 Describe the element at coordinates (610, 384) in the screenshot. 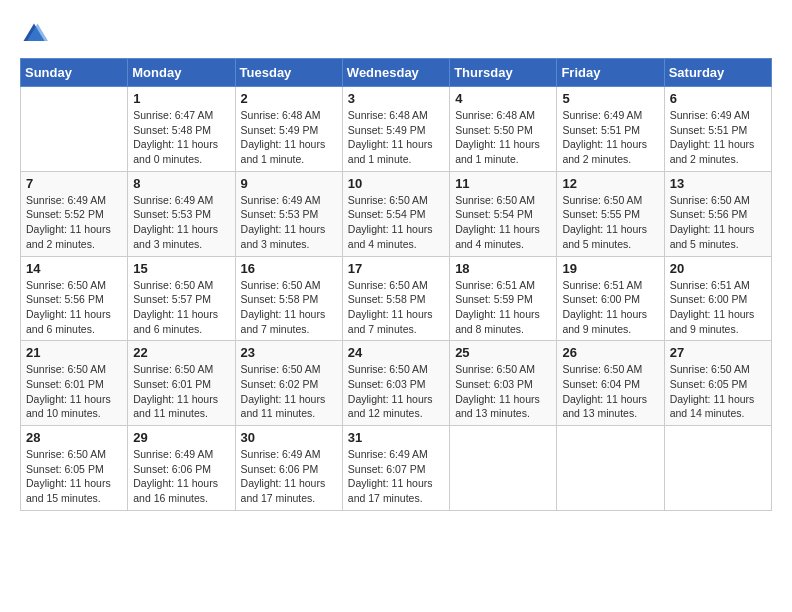

I see `day-cell: 26Sunrise: 6:50 AM Sunset: 6:04 PM Dayli…` at that location.